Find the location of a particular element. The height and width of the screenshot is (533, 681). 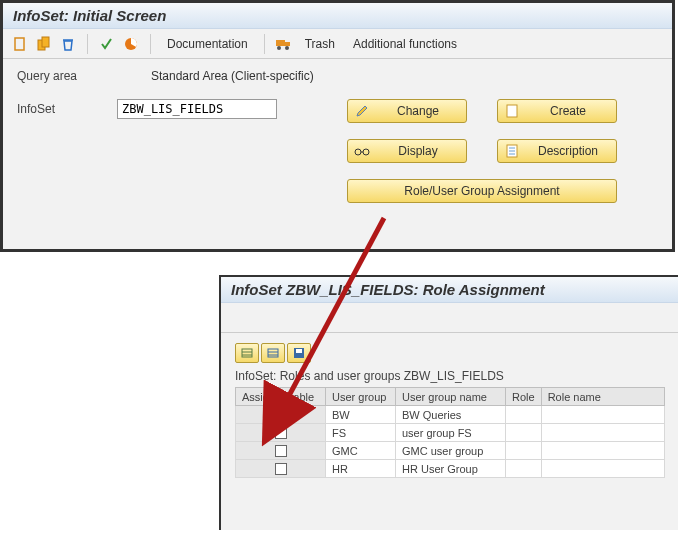

col-ugname: User group name is located at coordinates (451, 397).